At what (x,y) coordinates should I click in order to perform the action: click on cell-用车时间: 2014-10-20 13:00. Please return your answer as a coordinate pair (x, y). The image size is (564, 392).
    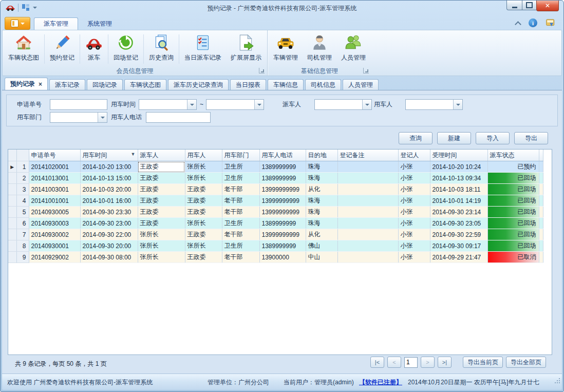
    Looking at the image, I should click on (109, 167).